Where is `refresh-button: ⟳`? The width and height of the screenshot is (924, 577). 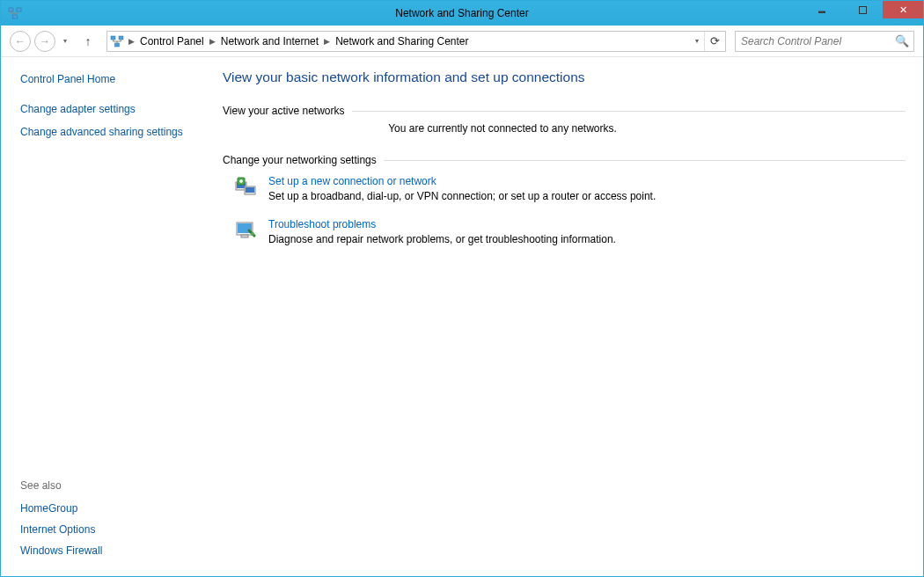 refresh-button: ⟳ is located at coordinates (715, 41).